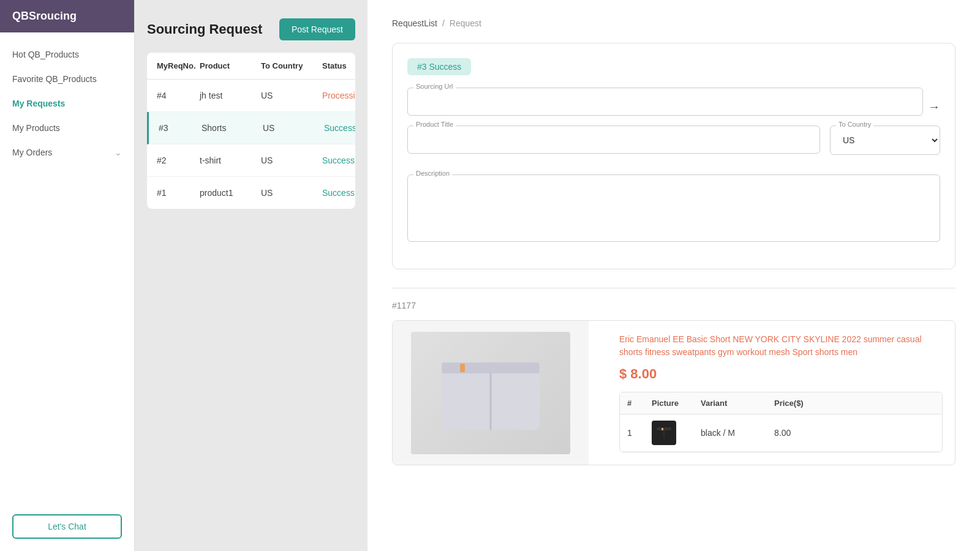 Image resolution: width=980 pixels, height=551 pixels. Describe the element at coordinates (317, 29) in the screenshot. I see `post-request-button: Post Request` at that location.